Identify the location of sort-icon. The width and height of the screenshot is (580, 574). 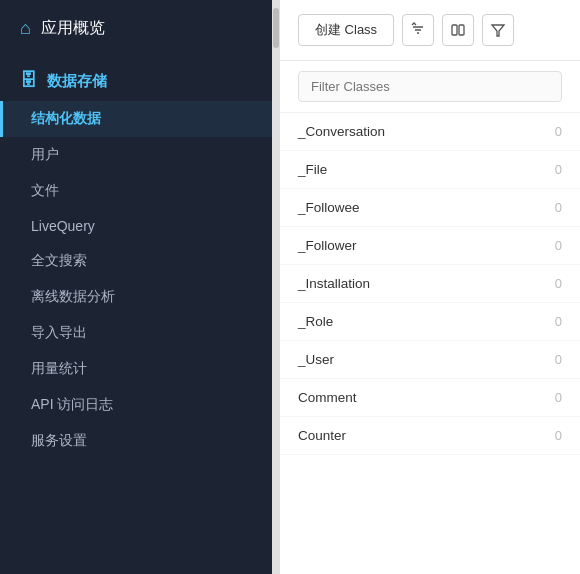
(418, 30).